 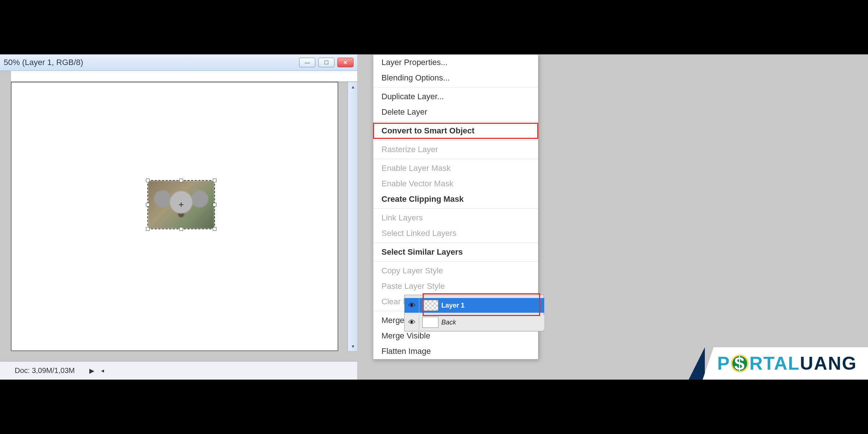 I want to click on minimize-button: —, so click(x=307, y=62).